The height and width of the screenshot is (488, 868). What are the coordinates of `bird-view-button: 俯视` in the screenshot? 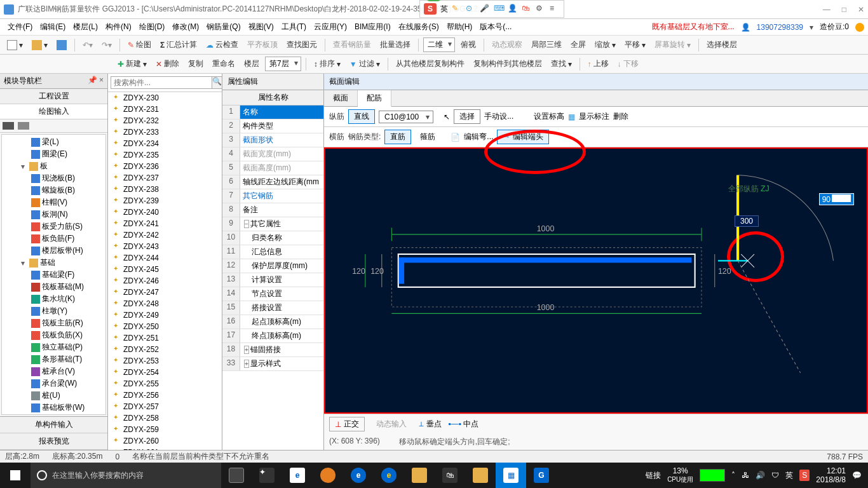 It's located at (468, 44).